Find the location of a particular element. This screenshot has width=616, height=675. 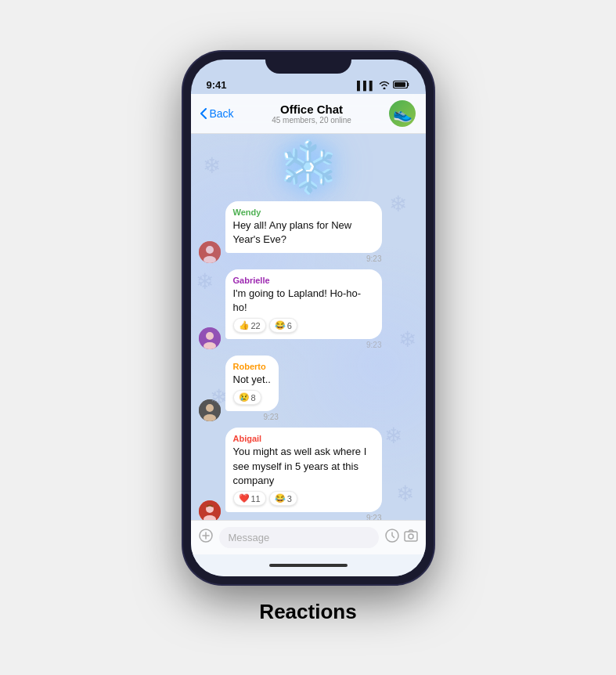

chat-title: Office Chat is located at coordinates (312, 110).